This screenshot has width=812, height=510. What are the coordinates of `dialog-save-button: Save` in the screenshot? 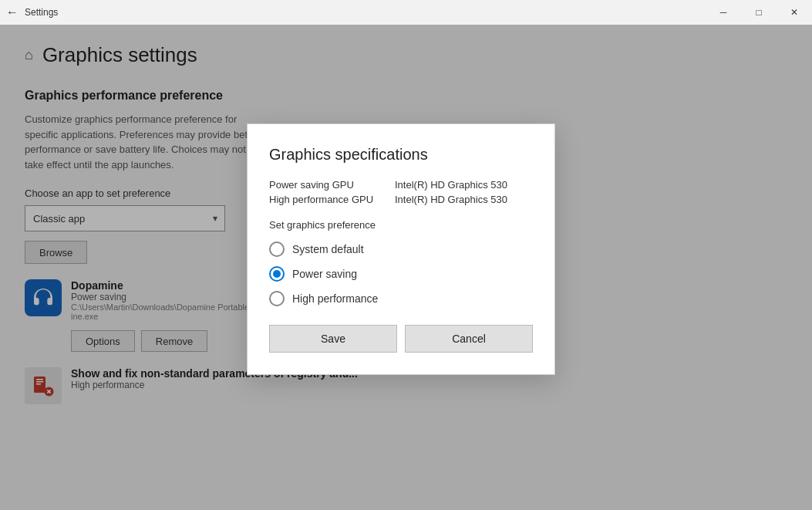 It's located at (333, 339).